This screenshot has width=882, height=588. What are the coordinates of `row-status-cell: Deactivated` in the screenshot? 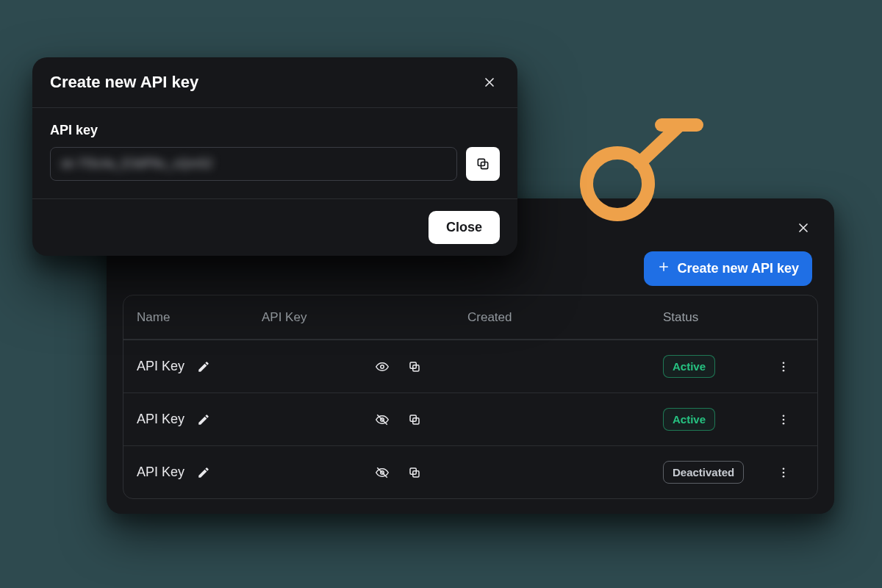 It's located at (703, 472).